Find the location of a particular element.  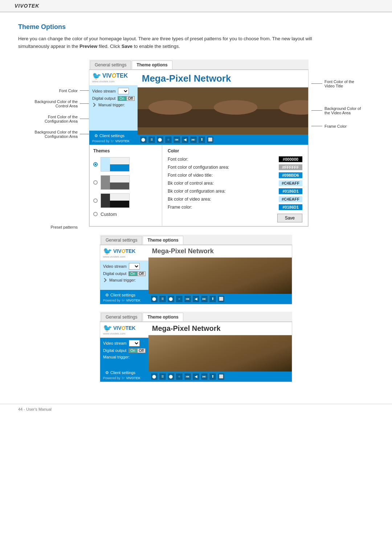

logo-row-3: 🐦 VIVOTEK www.vivotek.com is located at coordinates (124, 330).